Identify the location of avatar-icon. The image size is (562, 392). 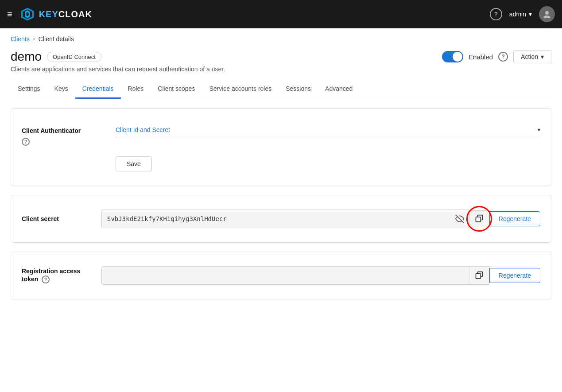
(547, 14).